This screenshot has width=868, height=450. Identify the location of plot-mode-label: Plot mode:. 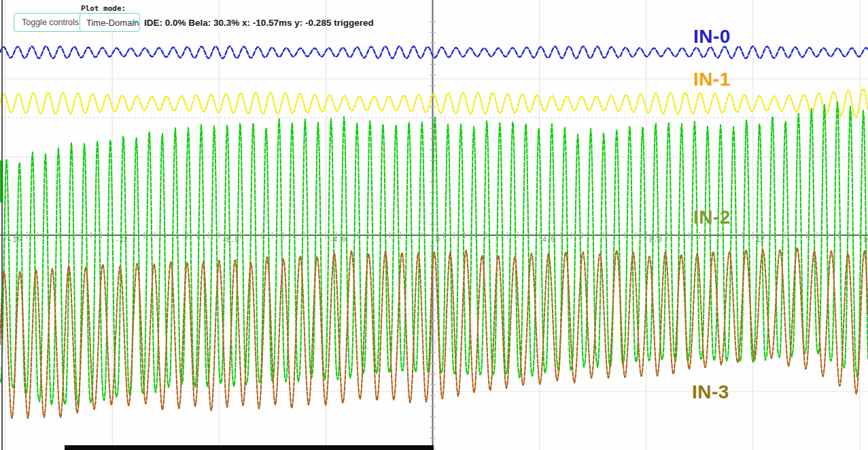
(103, 8).